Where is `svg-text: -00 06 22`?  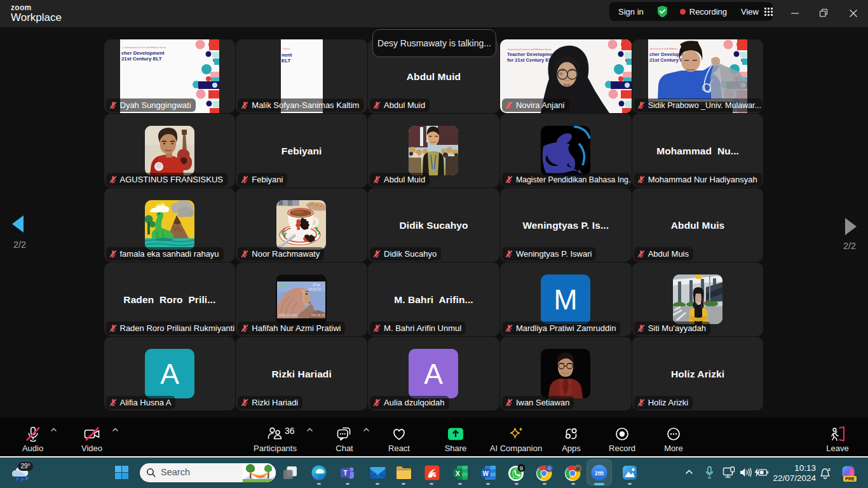
svg-text: -00 06 22 is located at coordinates (314, 289).